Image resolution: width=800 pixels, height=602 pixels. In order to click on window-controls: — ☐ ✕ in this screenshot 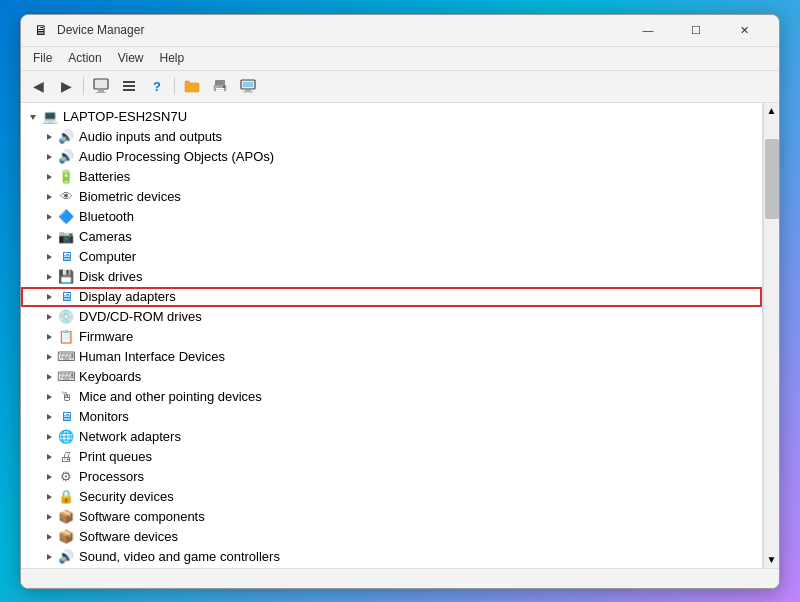, I will do `click(696, 30)`.